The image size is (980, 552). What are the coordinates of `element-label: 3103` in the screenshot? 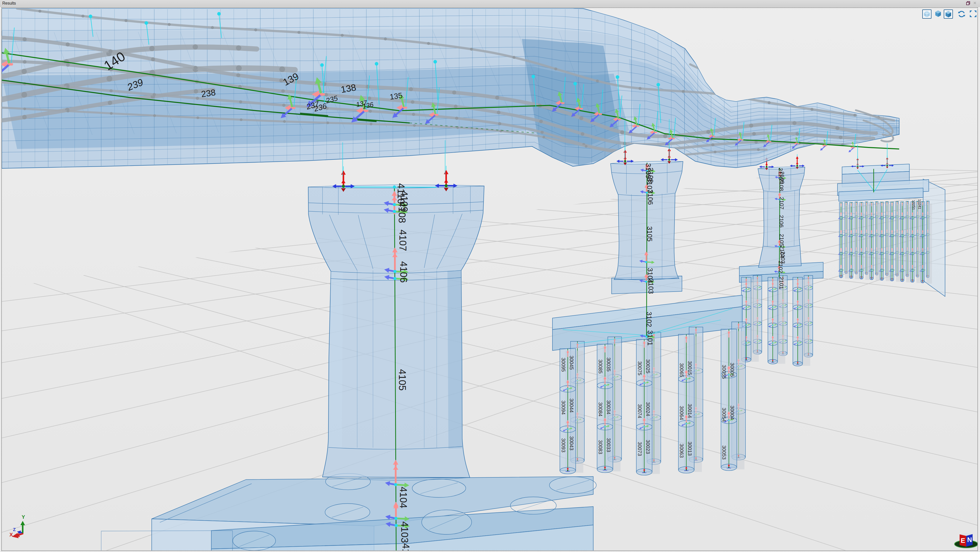 It's located at (651, 286).